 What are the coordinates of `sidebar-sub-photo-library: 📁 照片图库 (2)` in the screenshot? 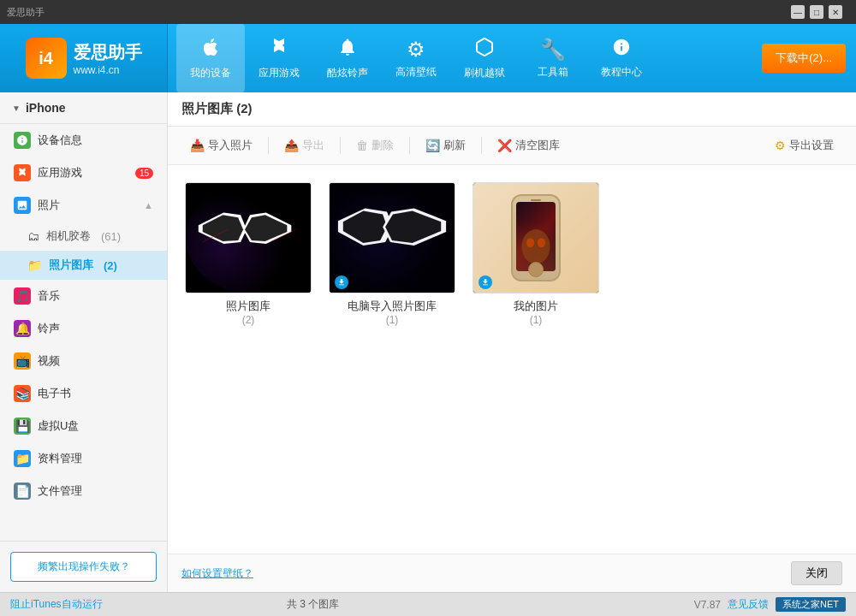 It's located at (84, 265).